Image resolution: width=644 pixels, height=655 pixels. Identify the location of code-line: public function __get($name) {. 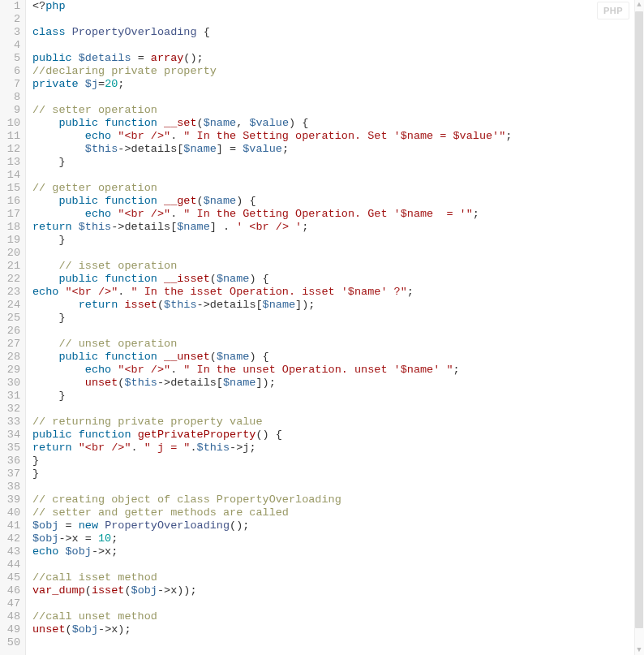
(333, 201).